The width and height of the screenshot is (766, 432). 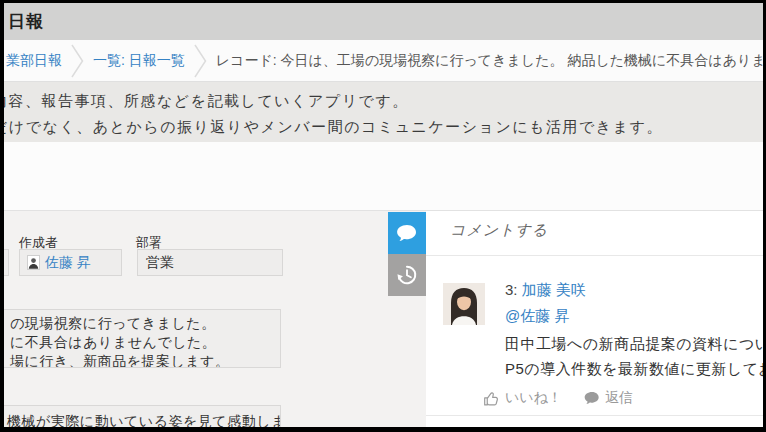 What do you see at coordinates (592, 398) in the screenshot?
I see `reply-bubble-icon` at bounding box center [592, 398].